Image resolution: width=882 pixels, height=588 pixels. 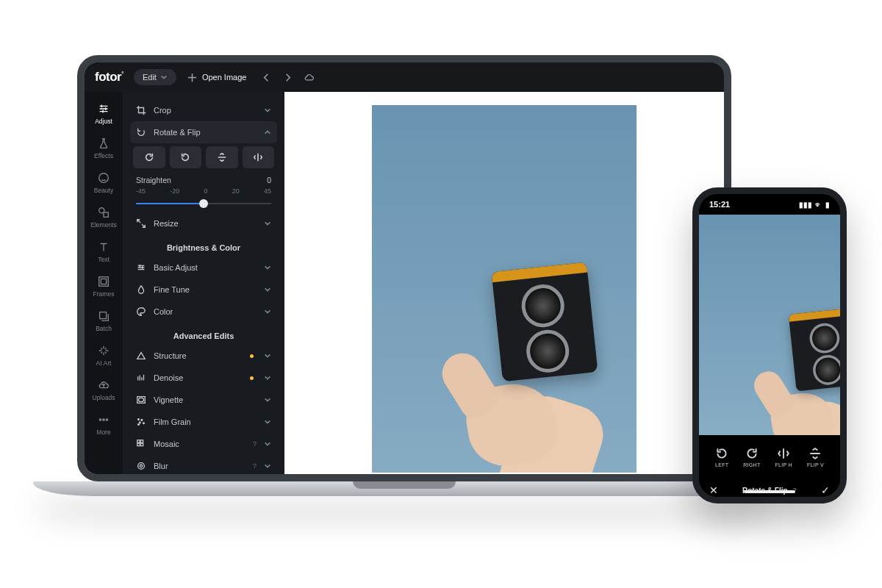 What do you see at coordinates (104, 182) in the screenshot?
I see `rail-beauty: Beauty` at bounding box center [104, 182].